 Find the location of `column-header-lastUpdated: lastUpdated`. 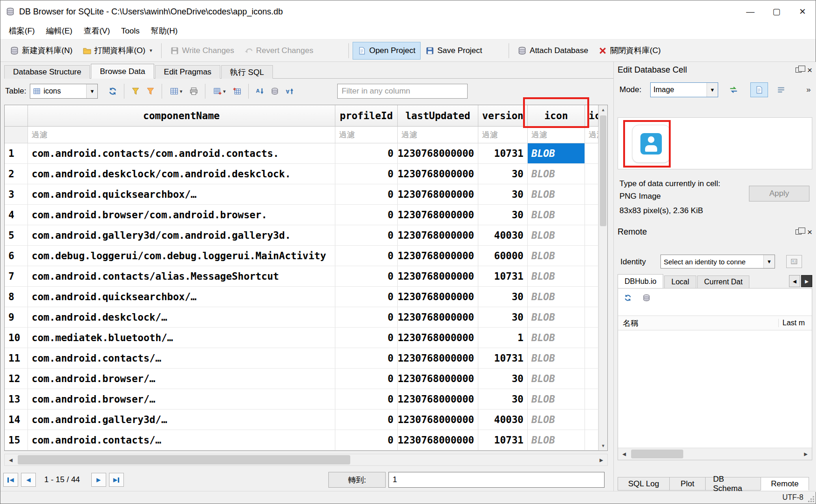

column-header-lastUpdated: lastUpdated is located at coordinates (438, 115).